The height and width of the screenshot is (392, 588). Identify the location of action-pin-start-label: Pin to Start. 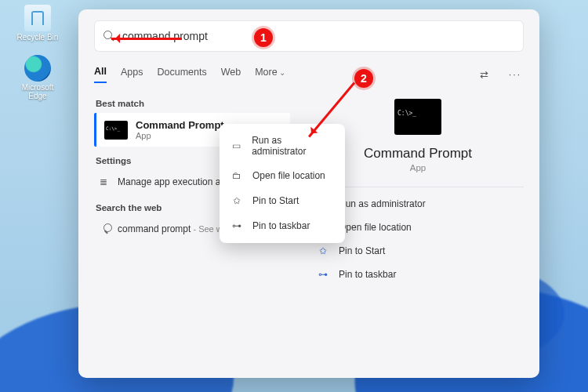
(362, 251).